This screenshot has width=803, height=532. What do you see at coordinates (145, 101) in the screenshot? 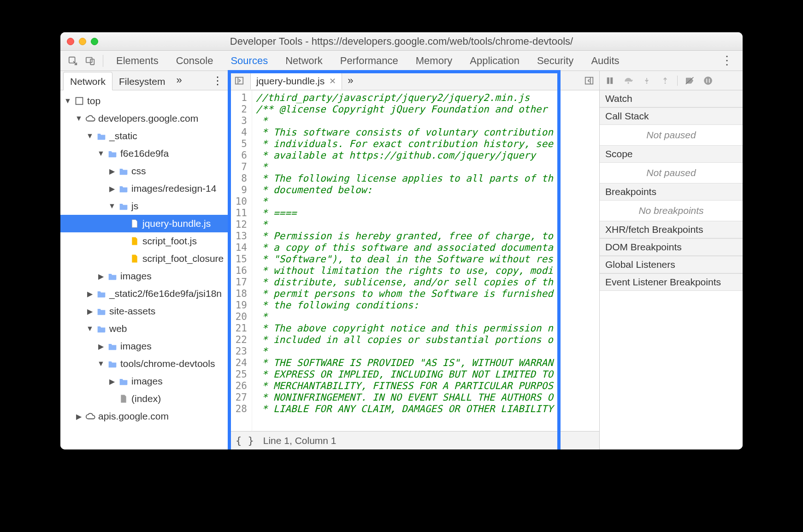
I see `file-tree-folder: ▼top` at bounding box center [145, 101].